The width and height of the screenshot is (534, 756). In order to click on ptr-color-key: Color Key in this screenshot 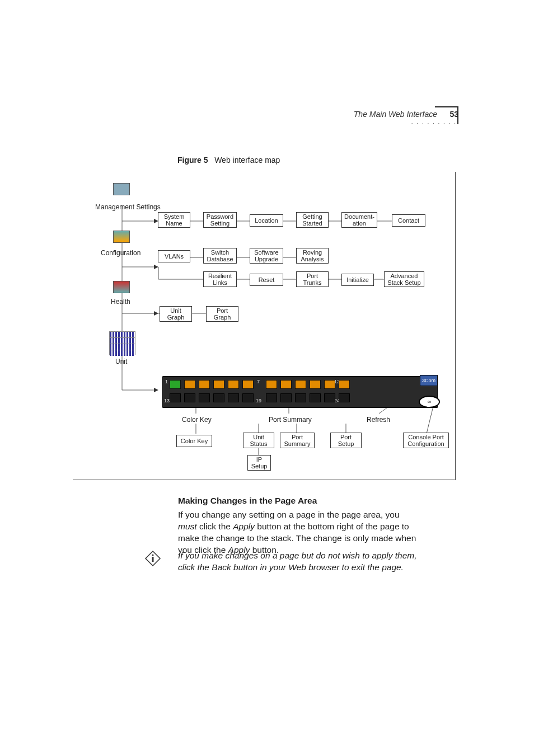, I will do `click(197, 420)`.